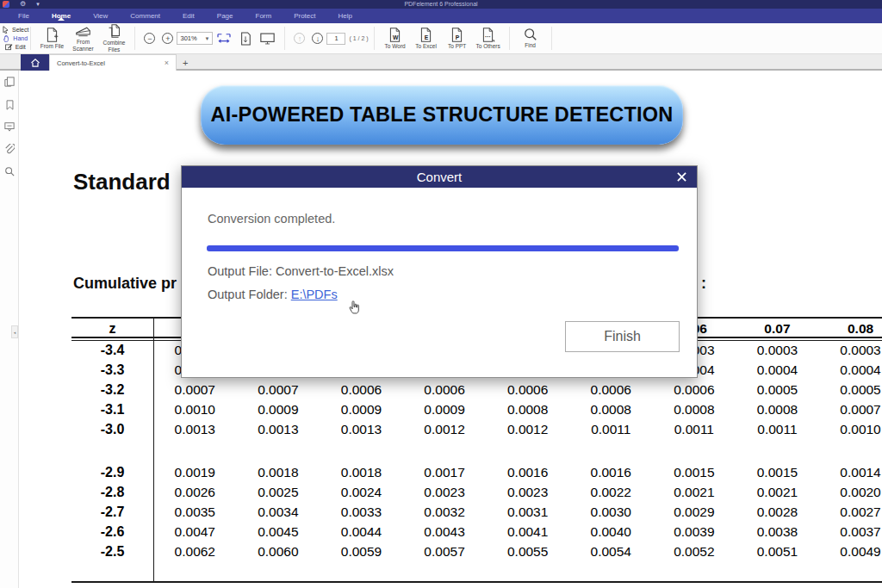  What do you see at coordinates (9, 149) in the screenshot?
I see `attachments-panel-icon` at bounding box center [9, 149].